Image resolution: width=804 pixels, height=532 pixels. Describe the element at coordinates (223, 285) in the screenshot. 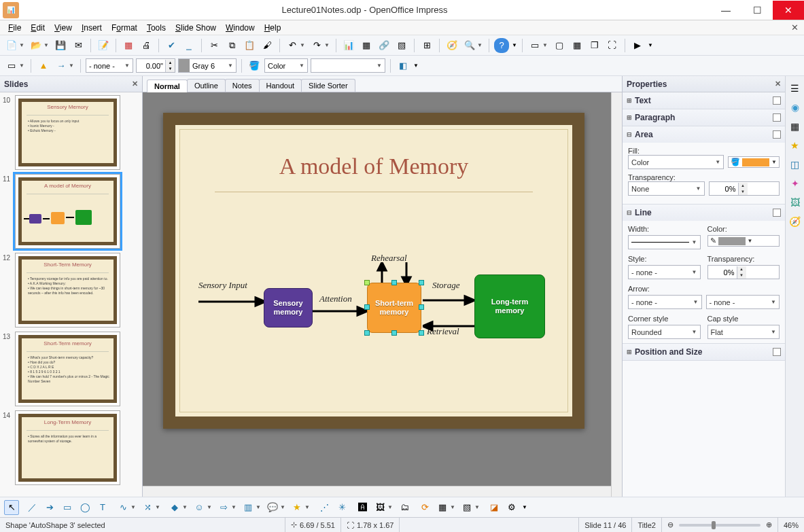

I see `label-sensory-input: Sensory Input` at that location.